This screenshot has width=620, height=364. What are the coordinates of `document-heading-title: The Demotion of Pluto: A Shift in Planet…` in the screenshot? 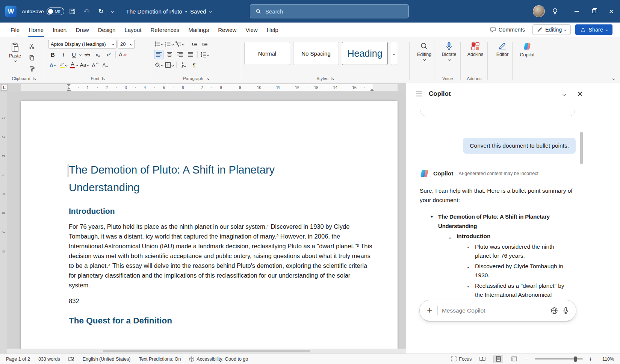 It's located at (191, 179).